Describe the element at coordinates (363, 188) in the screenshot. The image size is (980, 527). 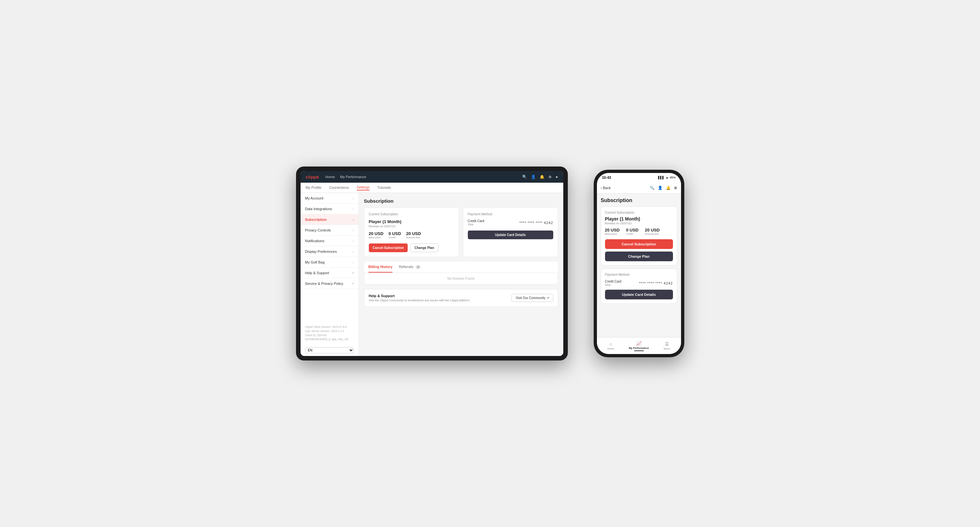
I see `subnav-settings: Settings` at that location.